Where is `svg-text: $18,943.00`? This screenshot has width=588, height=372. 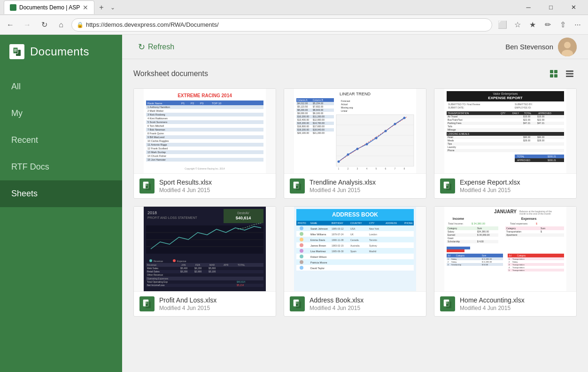
svg-text: $18,943.00 is located at coordinates (318, 130).